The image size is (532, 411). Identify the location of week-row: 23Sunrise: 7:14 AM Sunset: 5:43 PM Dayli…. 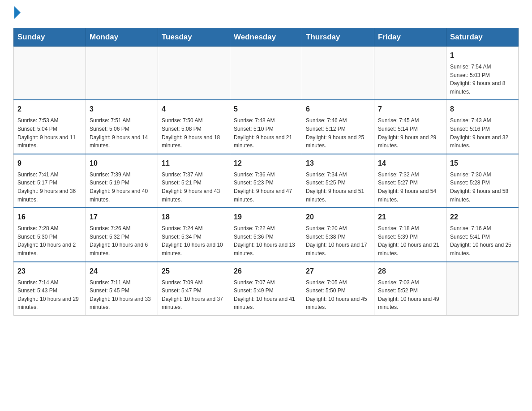
(266, 289).